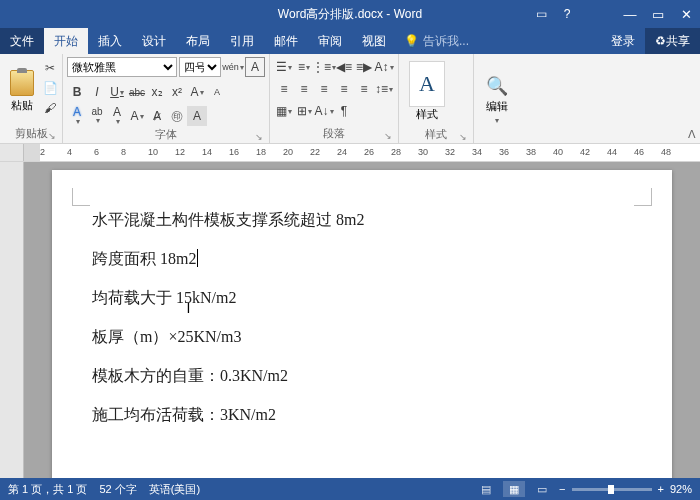 Image resolution: width=700 pixels, height=500 pixels. I want to click on align-right-button: ≡, so click(324, 89).